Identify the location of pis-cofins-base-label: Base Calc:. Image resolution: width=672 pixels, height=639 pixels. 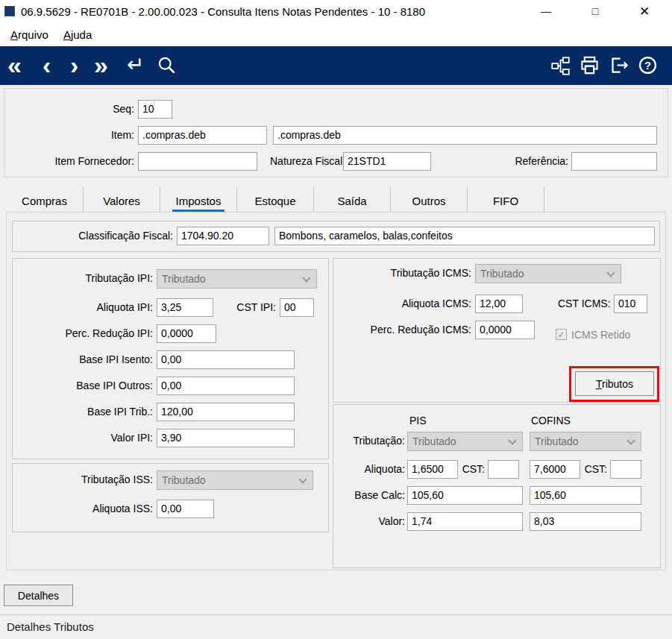
(367, 495).